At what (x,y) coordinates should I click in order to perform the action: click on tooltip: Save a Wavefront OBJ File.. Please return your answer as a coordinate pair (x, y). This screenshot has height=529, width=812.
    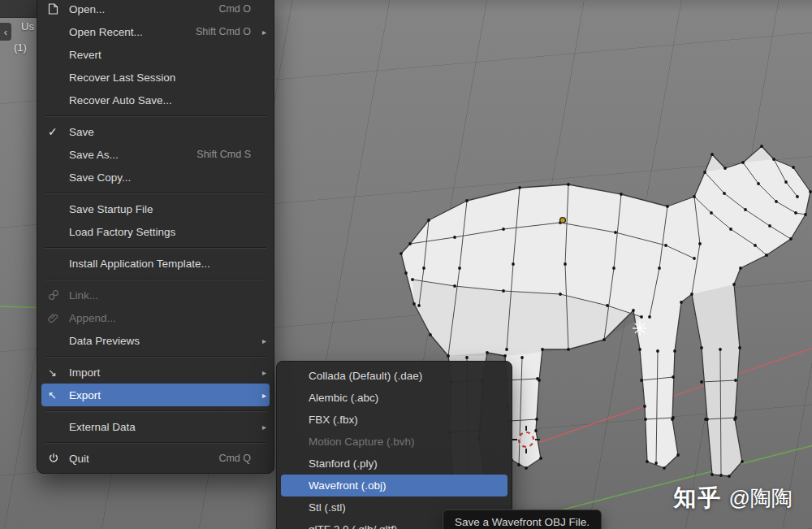
    Looking at the image, I should click on (522, 519).